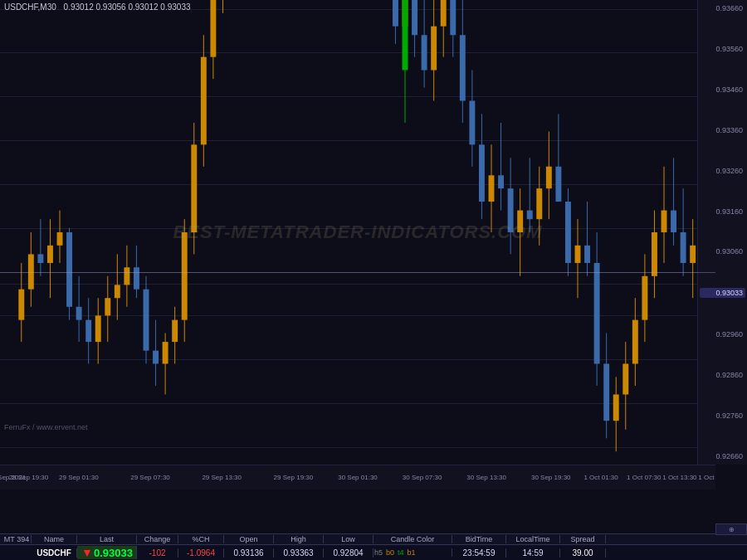 This screenshot has height=560, width=747. What do you see at coordinates (107, 539) in the screenshot?
I see `col-last: Last` at bounding box center [107, 539].